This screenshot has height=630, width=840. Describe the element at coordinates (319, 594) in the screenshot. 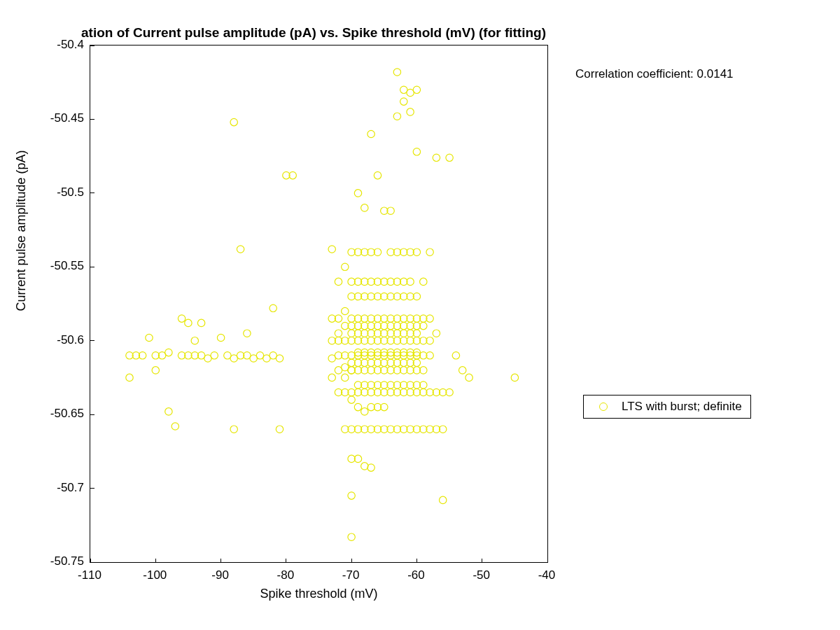

I see `x-axis-label: Spike threshold (mV)` at that location.